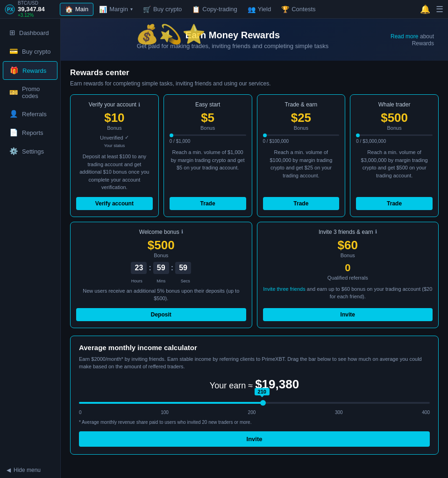 The height and width of the screenshot is (478, 448). Describe the element at coordinates (254, 439) in the screenshot. I see `calculator-invite-button: Invite` at that location.